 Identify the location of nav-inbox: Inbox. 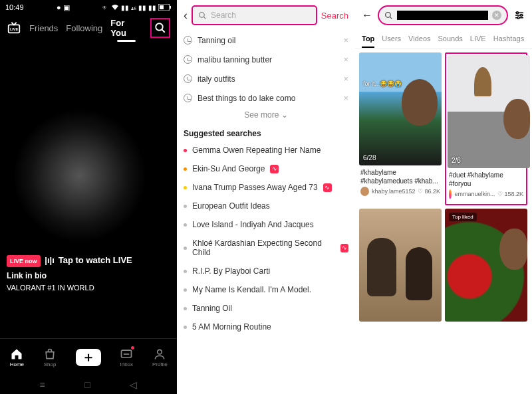
(126, 357).